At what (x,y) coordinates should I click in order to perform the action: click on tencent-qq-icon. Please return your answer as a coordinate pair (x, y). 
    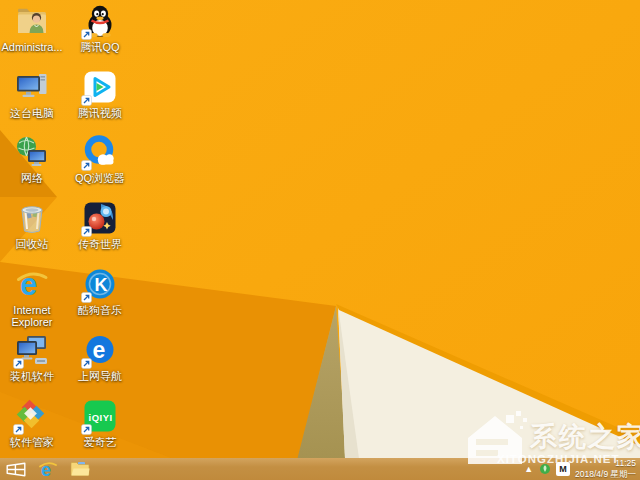
    Looking at the image, I should click on (100, 21).